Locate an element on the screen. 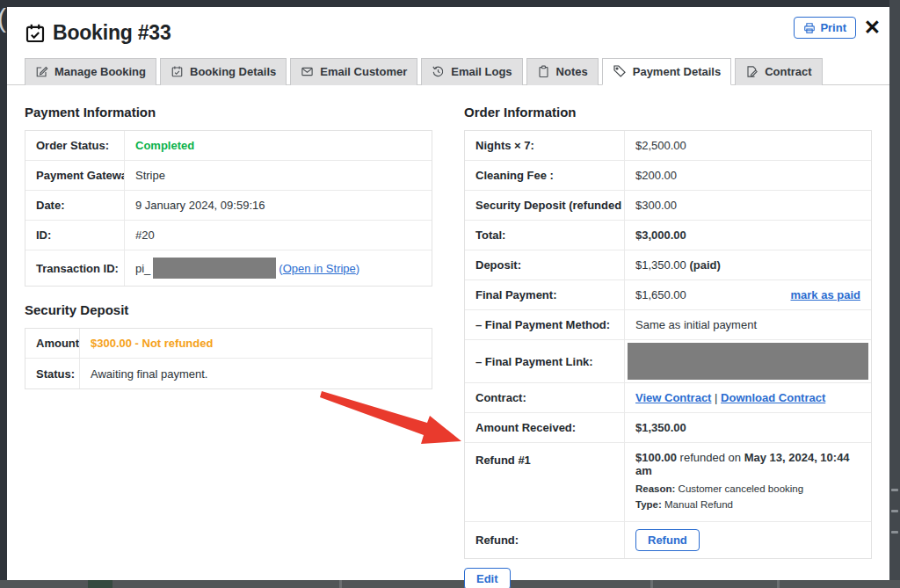 This screenshot has width=900, height=588. nights-value: $2,500.00 is located at coordinates (748, 146).